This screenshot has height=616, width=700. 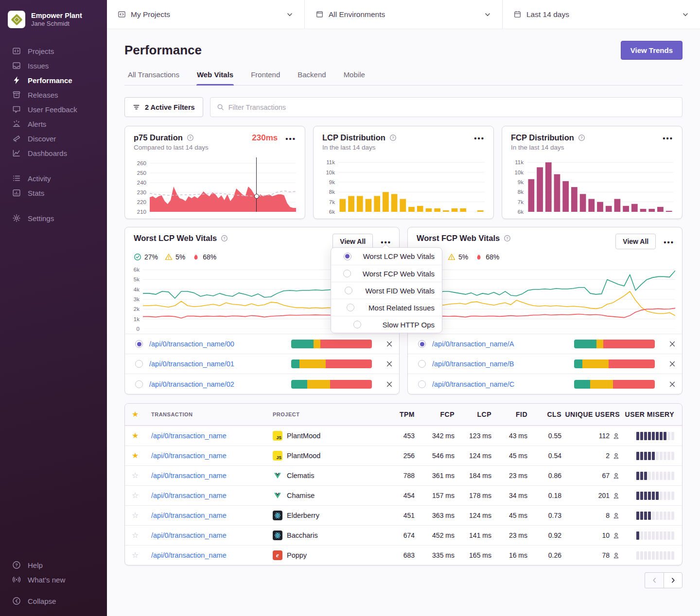 What do you see at coordinates (53, 218) in the screenshot?
I see `sidebar-item-settings: Settings` at bounding box center [53, 218].